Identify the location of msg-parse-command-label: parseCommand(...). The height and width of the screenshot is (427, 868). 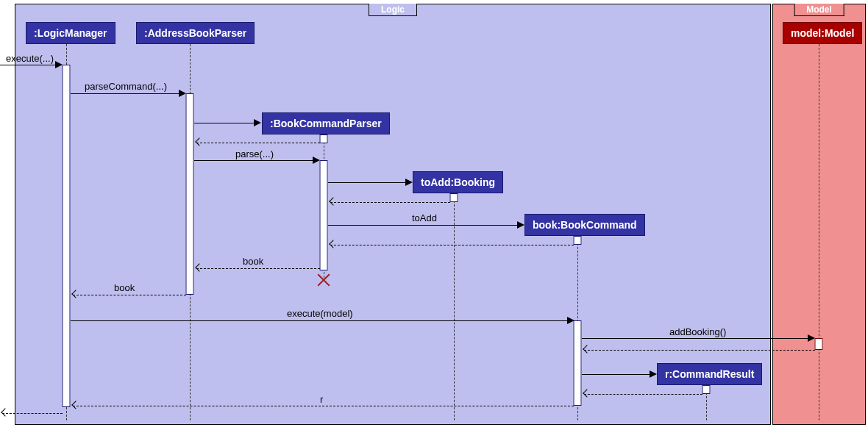
(126, 87).